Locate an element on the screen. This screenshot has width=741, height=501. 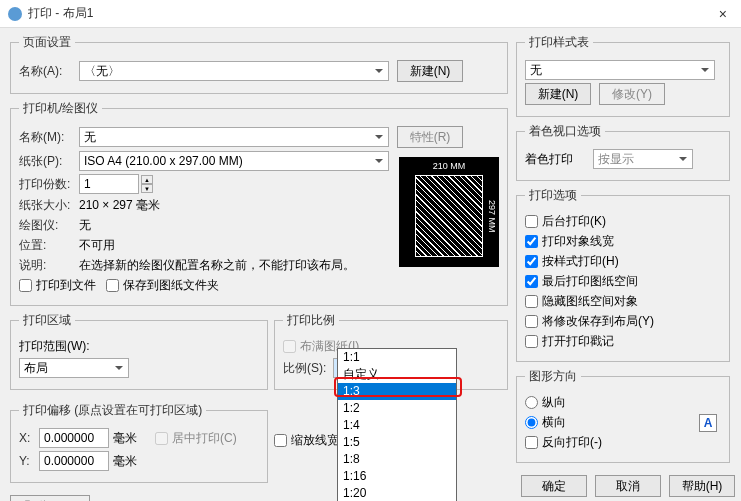
print-options-group: 打印选项 后台打印(K) 打印对象线宽 按样式打印(H) 最后打印图纸空间 隐藏… is located at coordinates (623, 274).